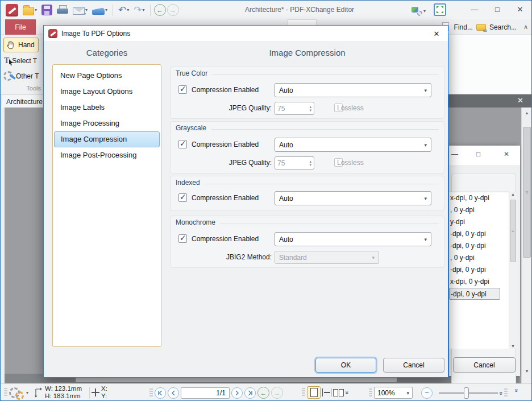 The height and width of the screenshot is (401, 532). What do you see at coordinates (481, 27) in the screenshot?
I see `search-folder-icon` at bounding box center [481, 27].